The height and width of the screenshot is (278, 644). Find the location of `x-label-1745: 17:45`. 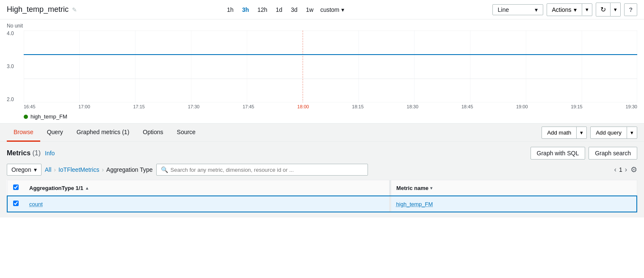

x-label-1745: 17:45 is located at coordinates (249, 107).